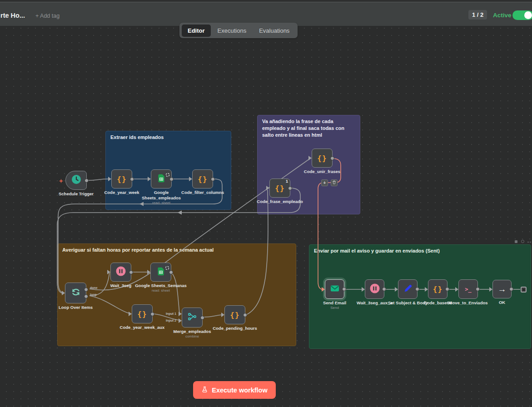  Describe the element at coordinates (324, 183) in the screenshot. I see `add-node-on-edge-button: +` at that location.